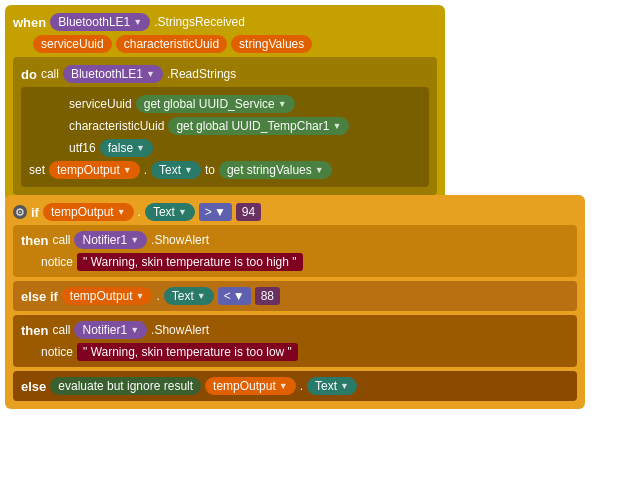 The width and height of the screenshot is (640, 500). Describe the element at coordinates (200, 22) in the screenshot. I see `event-label: .StringsReceived` at that location.